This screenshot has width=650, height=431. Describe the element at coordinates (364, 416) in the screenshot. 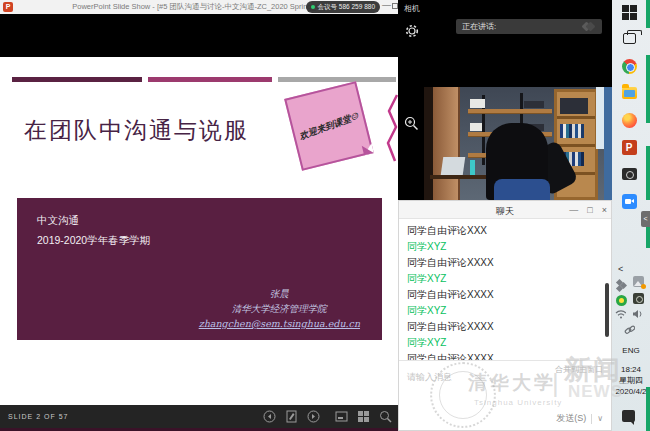

I see `see-all-slides-icon` at that location.